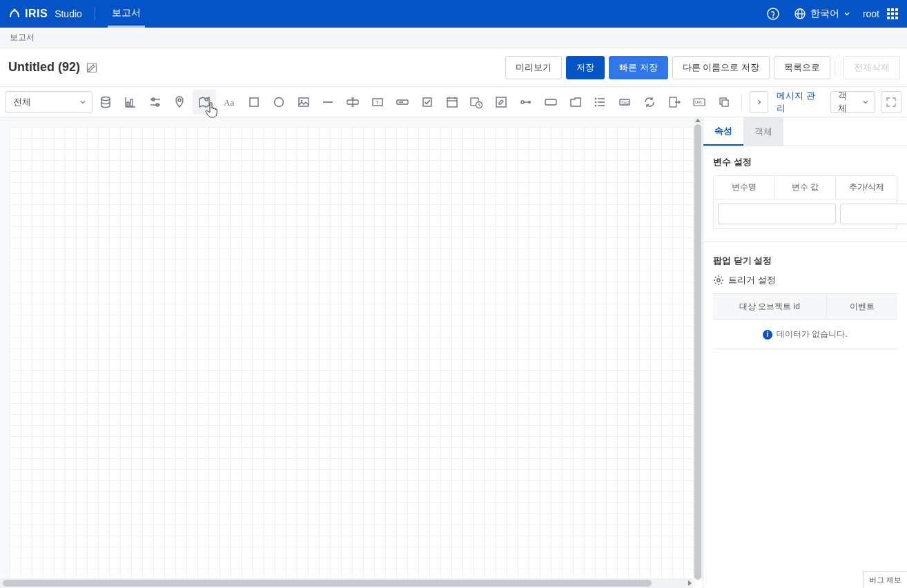 This screenshot has width=907, height=588. What do you see at coordinates (534, 68) in the screenshot?
I see `preview-button: 미리보기` at bounding box center [534, 68].